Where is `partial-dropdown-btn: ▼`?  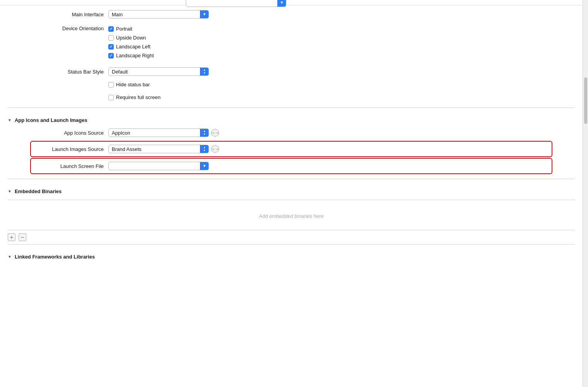 partial-dropdown-btn: ▼ is located at coordinates (282, 3).